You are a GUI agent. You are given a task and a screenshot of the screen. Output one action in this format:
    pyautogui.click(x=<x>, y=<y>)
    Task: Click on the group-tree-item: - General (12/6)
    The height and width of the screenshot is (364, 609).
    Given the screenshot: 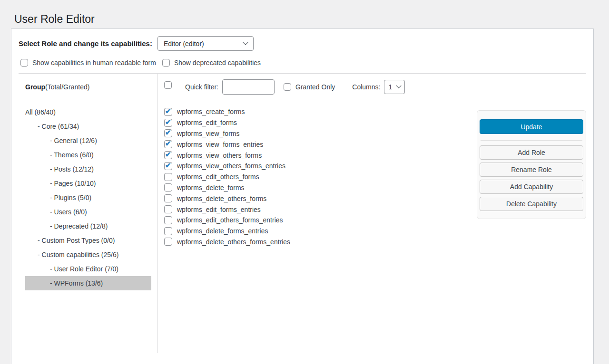 What is the action you would take?
    pyautogui.click(x=88, y=141)
    